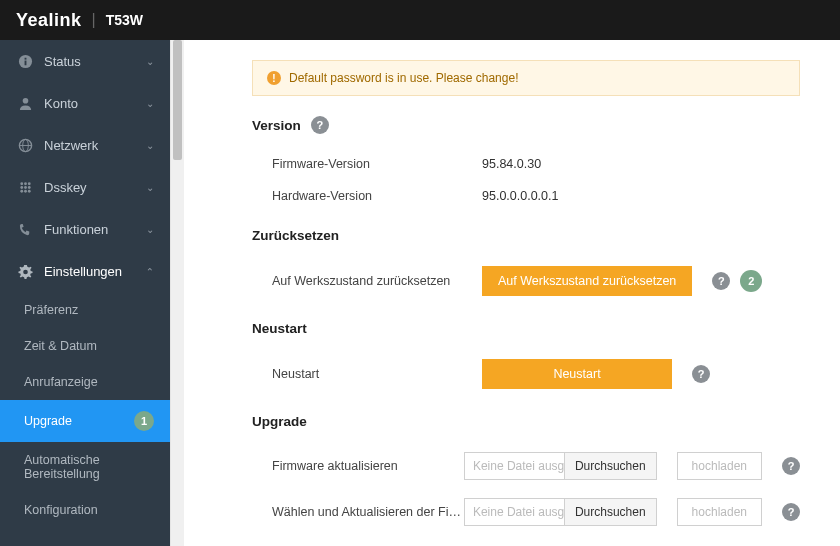 The width and height of the screenshot is (840, 546). Describe the element at coordinates (49, 20) in the screenshot. I see `brand-logo: Yealink` at that location.